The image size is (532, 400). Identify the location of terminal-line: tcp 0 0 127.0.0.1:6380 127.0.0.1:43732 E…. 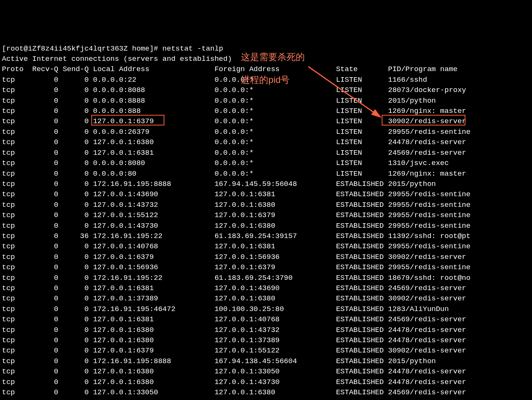
(266, 330).